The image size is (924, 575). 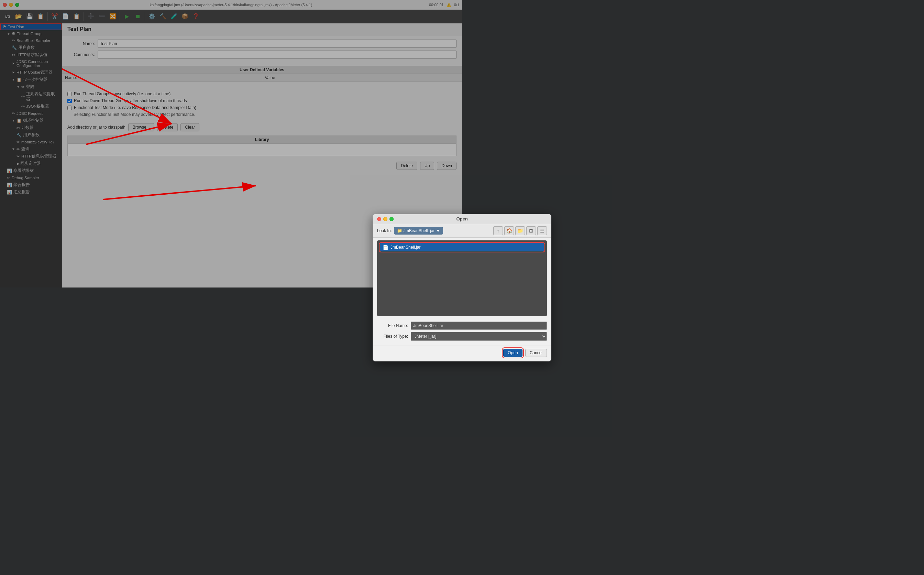 I want to click on chevron-down-icon: ▼, so click(x=438, y=230).